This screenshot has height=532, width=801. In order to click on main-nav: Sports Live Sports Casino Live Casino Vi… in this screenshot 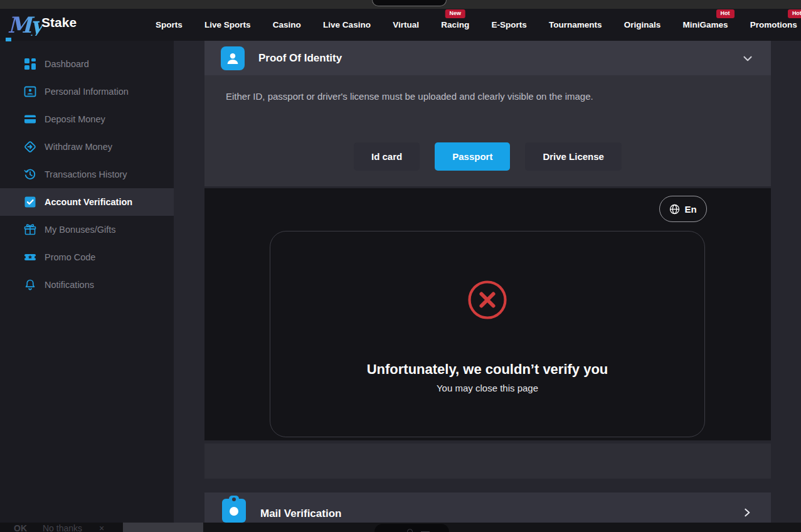, I will do `click(478, 25)`.